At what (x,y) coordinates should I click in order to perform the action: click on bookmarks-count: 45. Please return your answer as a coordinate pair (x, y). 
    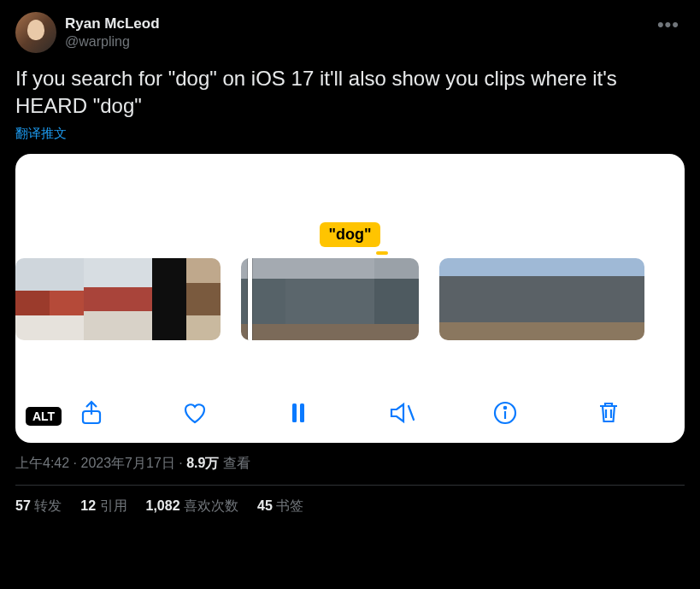
    Looking at the image, I should click on (265, 506).